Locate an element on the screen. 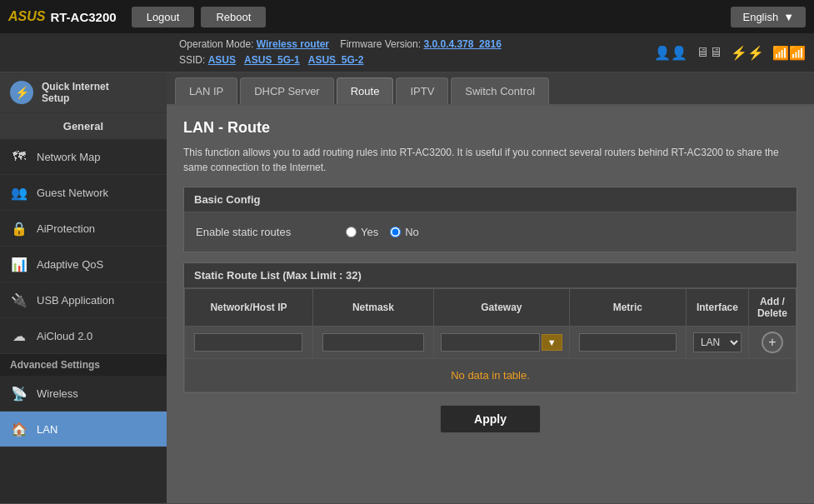  ssid-asus: ASUS is located at coordinates (222, 60).